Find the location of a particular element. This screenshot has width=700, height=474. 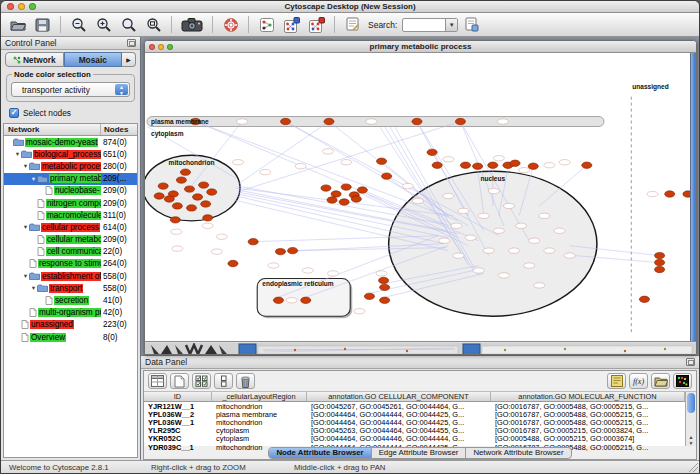

tree-row: ▼metabolic process280(0) is located at coordinates (70, 166).